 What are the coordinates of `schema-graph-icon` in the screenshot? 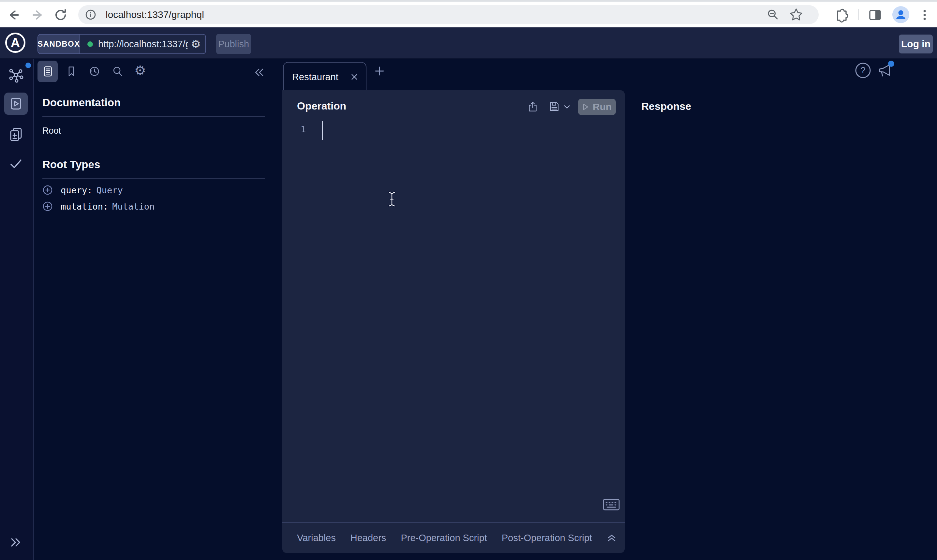 It's located at (16, 75).